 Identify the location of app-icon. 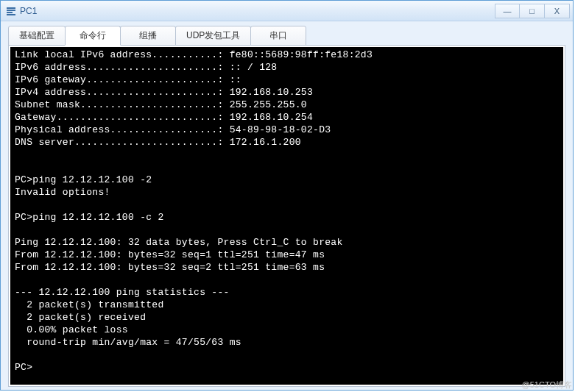
(11, 11).